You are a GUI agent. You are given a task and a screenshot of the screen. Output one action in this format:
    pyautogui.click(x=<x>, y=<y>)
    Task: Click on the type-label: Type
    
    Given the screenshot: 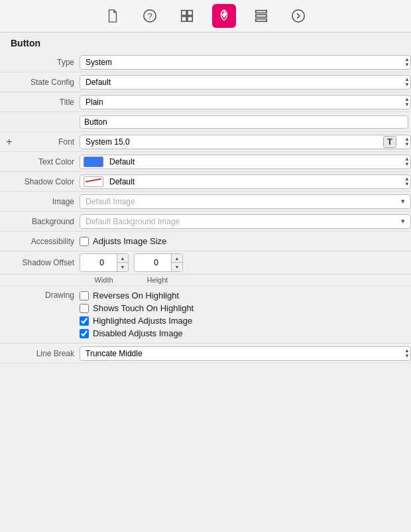 What is the action you would take?
    pyautogui.click(x=40, y=62)
    